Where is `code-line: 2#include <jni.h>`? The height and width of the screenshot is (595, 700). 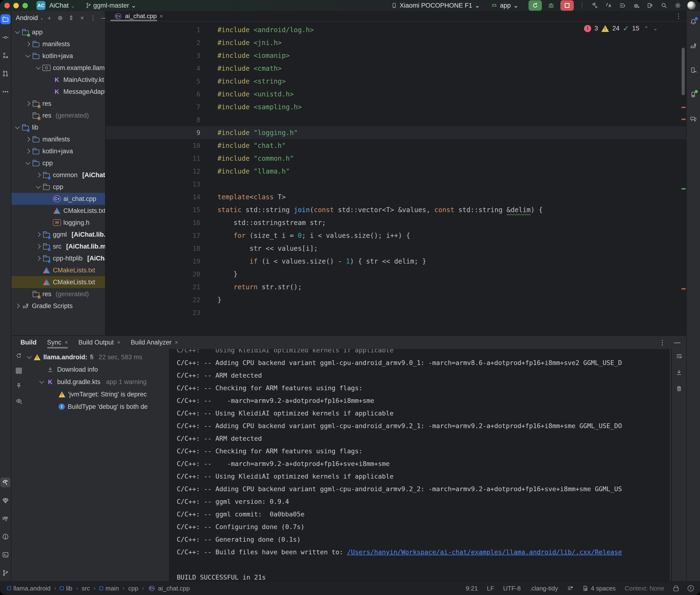 code-line: 2#include <jni.h> is located at coordinates (396, 42).